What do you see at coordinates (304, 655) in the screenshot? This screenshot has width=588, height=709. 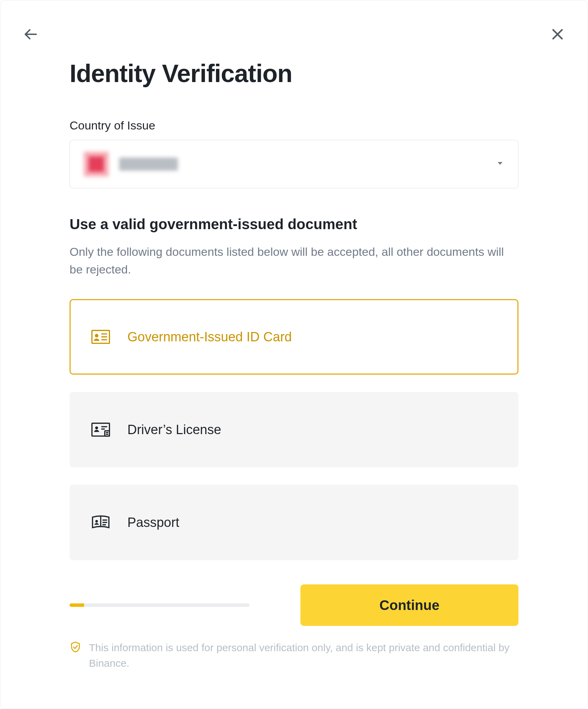 I see `privacy-text: This information is used for personal ve…` at bounding box center [304, 655].